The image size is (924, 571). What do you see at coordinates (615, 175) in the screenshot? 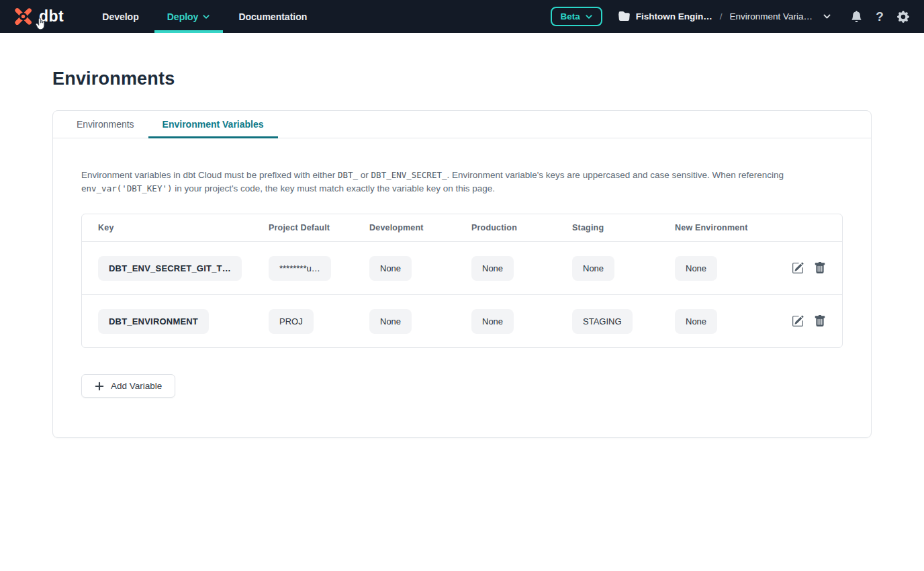
I see `description-segment: . Environment variable's keys are upperc…` at bounding box center [615, 175].